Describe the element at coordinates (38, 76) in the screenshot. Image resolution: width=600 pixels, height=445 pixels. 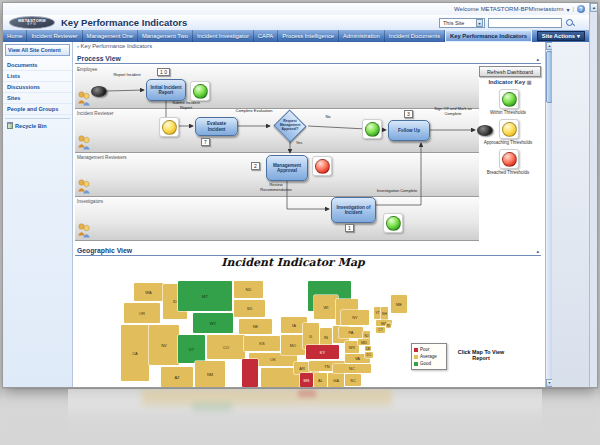
I see `sidebar-item-lists: Lists` at that location.